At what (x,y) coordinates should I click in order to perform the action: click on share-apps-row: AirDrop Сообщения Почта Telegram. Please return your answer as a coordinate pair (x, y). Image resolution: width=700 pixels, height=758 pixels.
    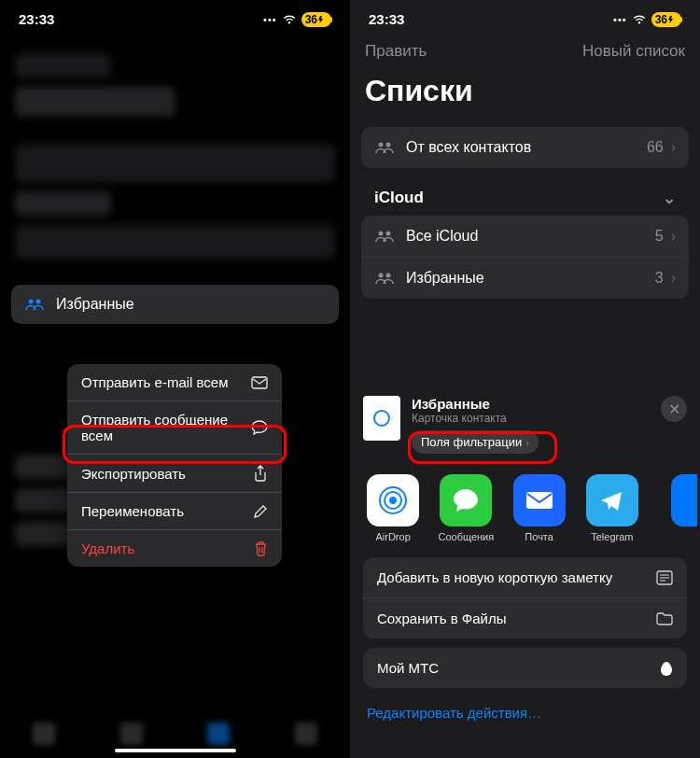
    Looking at the image, I should click on (525, 508).